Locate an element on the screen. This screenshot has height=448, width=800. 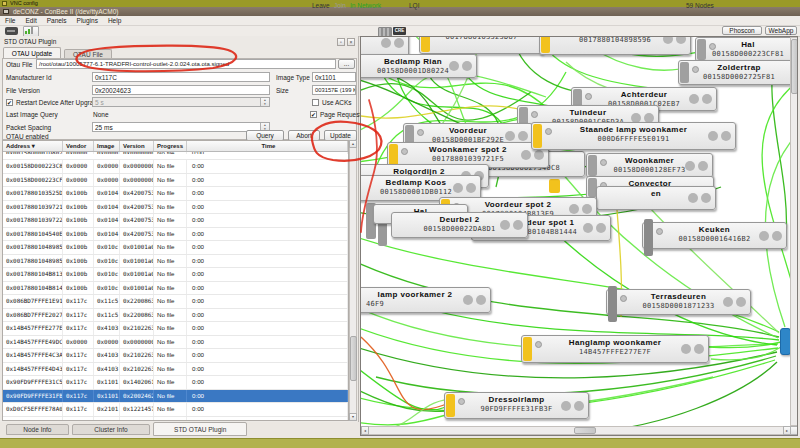
cell-vendor: 0x117c is located at coordinates (78, 410).